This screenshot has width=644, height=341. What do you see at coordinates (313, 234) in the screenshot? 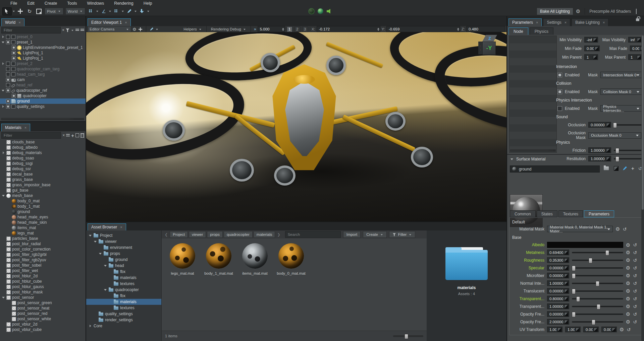
I see `search-input: Search` at bounding box center [313, 234].